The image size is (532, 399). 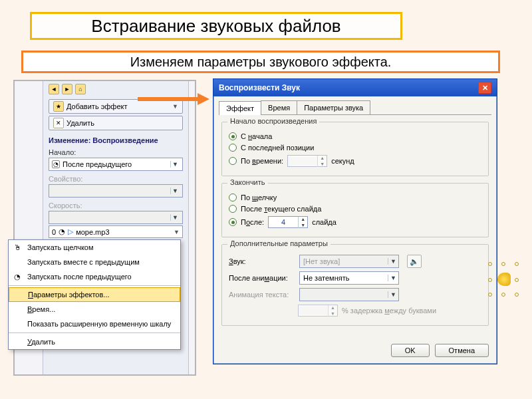 I want to click on radio-end-after-n-slides: После: ▲▼ слайда, so click(x=355, y=222).